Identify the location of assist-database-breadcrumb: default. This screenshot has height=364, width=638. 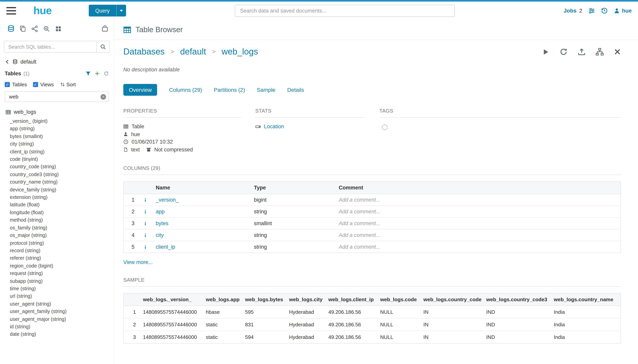
(57, 62).